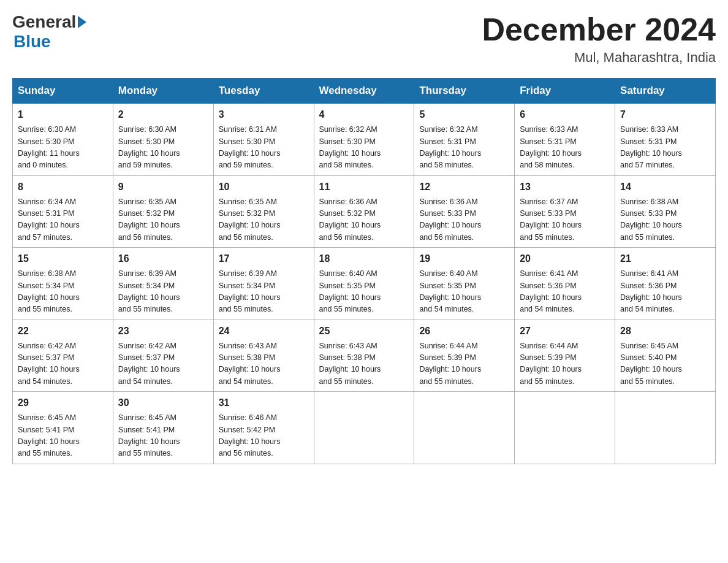 Image resolution: width=728 pixels, height=563 pixels. I want to click on day-cell: 23Sunrise: 6:42 AMSunset: 5:37 PMDayligh…, so click(163, 356).